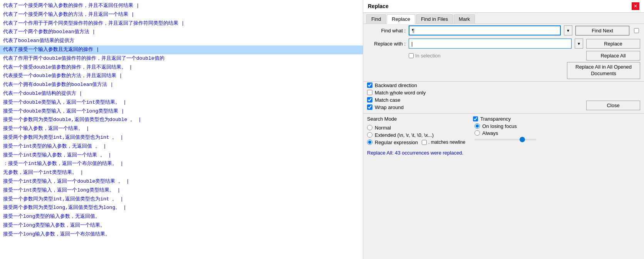  Describe the element at coordinates (181, 85) in the screenshot. I see `editor-line: 代表一个拥有double值参数的boolean值方法 |` at that location.